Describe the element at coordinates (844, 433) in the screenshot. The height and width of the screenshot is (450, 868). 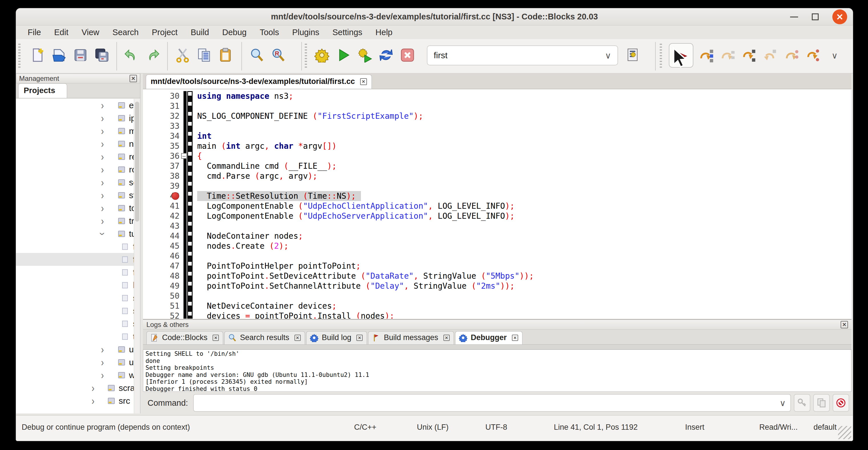
I see `resize-grip` at that location.